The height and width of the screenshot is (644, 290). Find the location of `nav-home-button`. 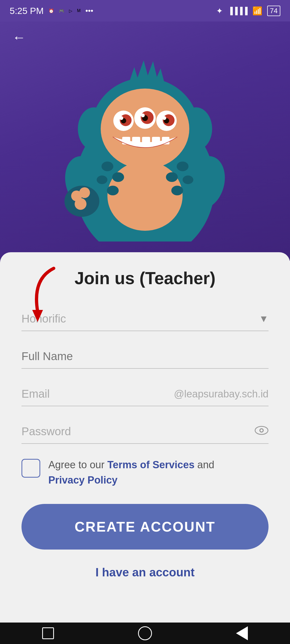

nav-home-button is located at coordinates (145, 633).